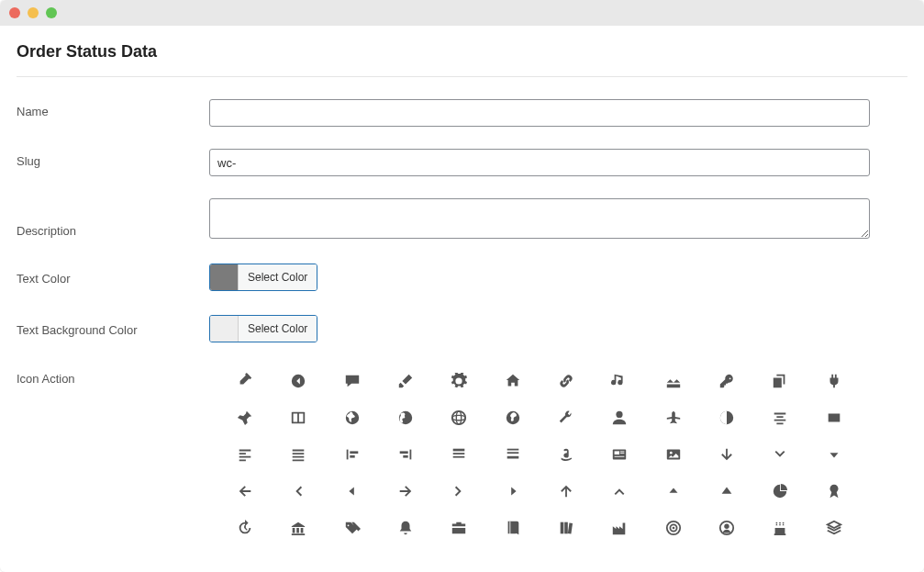  What do you see at coordinates (277, 329) in the screenshot?
I see `bg-color-select-button: Select Color` at bounding box center [277, 329].